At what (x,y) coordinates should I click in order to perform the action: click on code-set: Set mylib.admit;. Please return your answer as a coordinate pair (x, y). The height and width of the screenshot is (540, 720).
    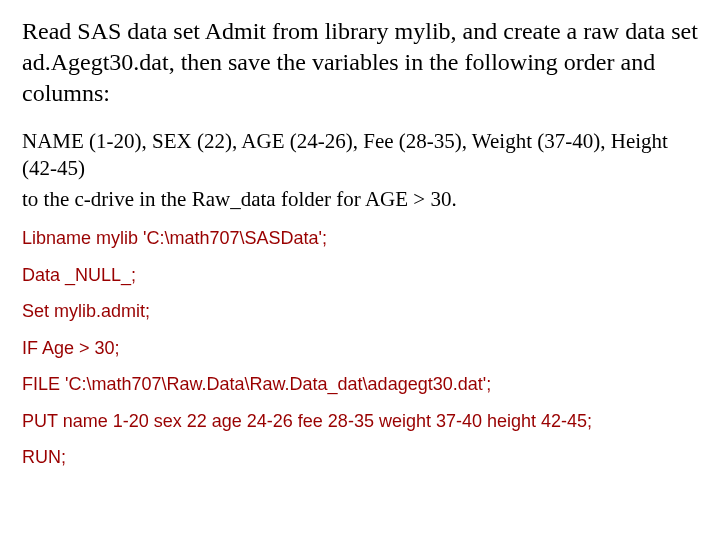
    Looking at the image, I should click on (360, 312).